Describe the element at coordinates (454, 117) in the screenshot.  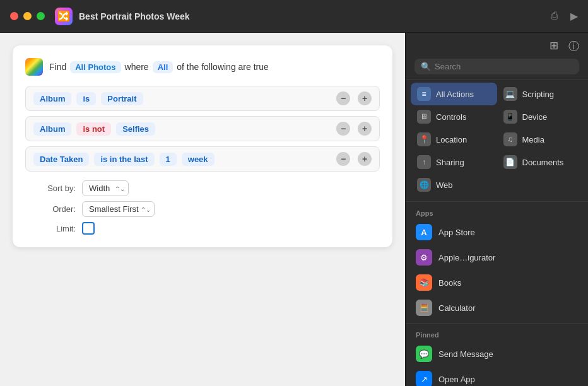
I see `cat-controls: 🖥 Controls` at that location.